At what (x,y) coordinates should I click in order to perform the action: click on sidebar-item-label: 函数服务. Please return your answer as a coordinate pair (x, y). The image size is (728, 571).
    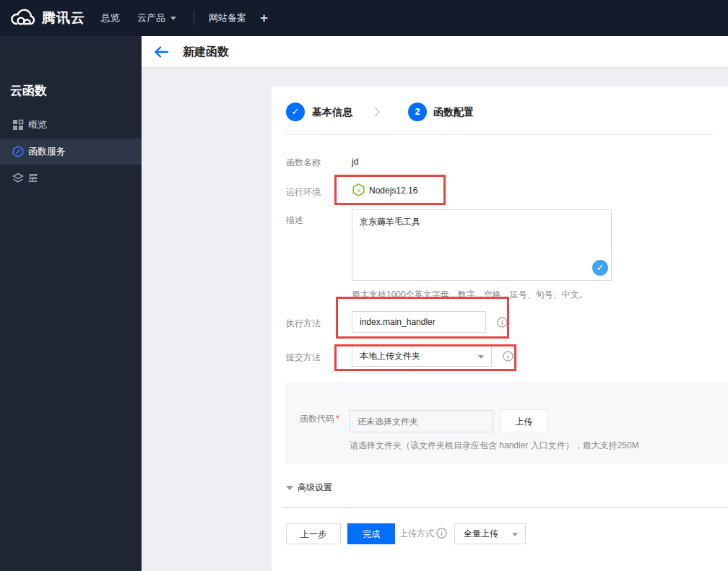
    Looking at the image, I should click on (47, 152).